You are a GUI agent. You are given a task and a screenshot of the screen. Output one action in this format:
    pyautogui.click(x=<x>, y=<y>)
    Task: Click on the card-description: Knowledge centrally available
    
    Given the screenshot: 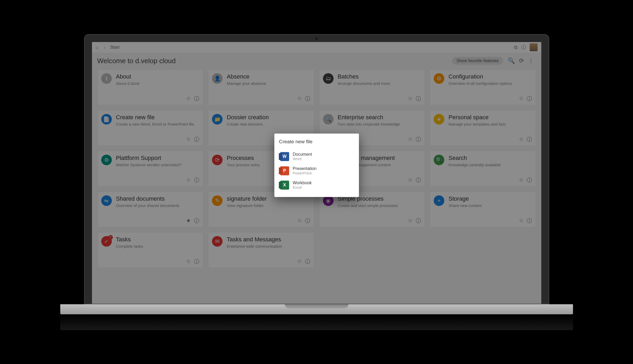 What is the action you would take?
    pyautogui.click(x=475, y=165)
    